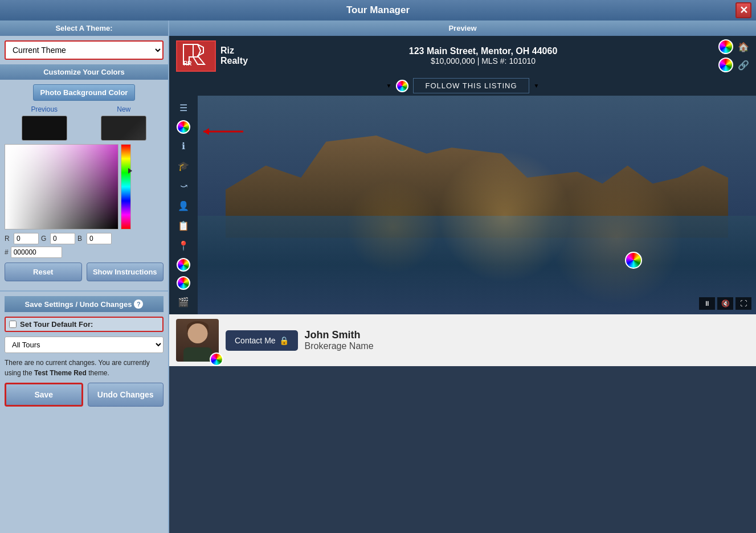  I want to click on theme-select-area: Current Theme Default Theme Dark Theme L…, so click(84, 50).